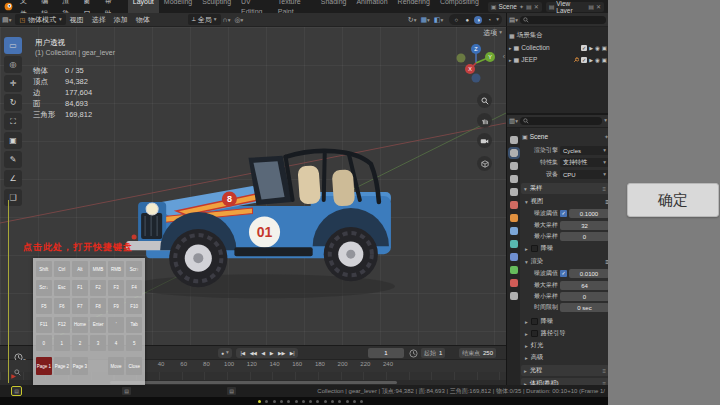 This screenshot has width=720, height=405. I want to click on render-max-samples-field: 64, so click(584, 286).